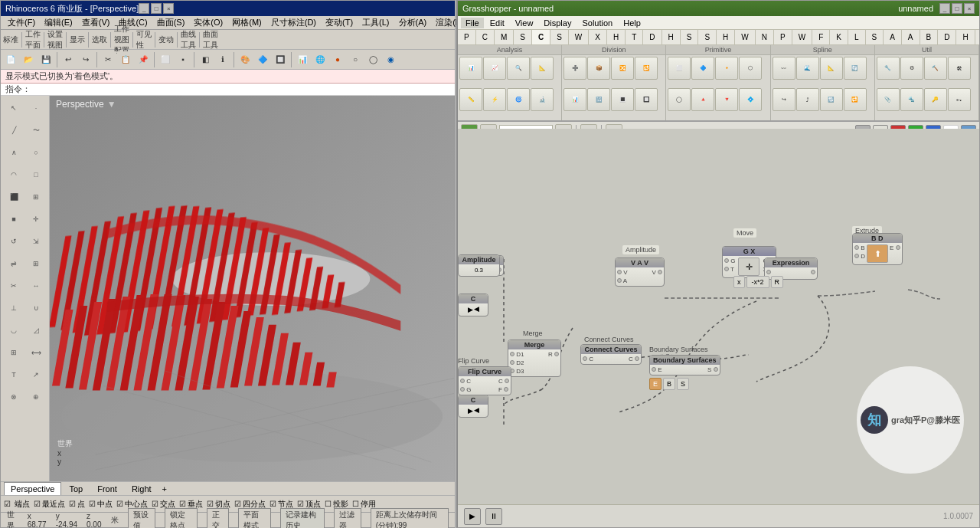  Describe the element at coordinates (622, 100) in the screenshot. I see `gh-icon-division-7: 🔳` at that location.